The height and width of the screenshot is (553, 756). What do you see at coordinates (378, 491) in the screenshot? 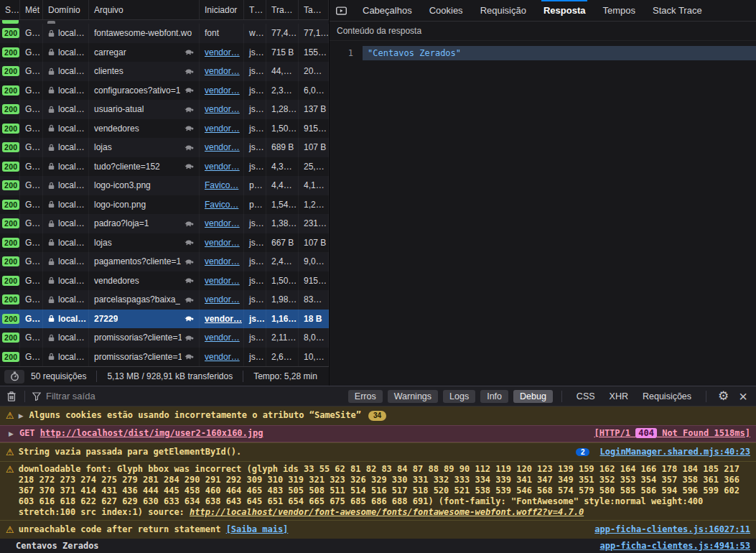
I see `console-warning-row: ⚠ downloadable font: Glyph bbox was inco…` at bounding box center [378, 491].